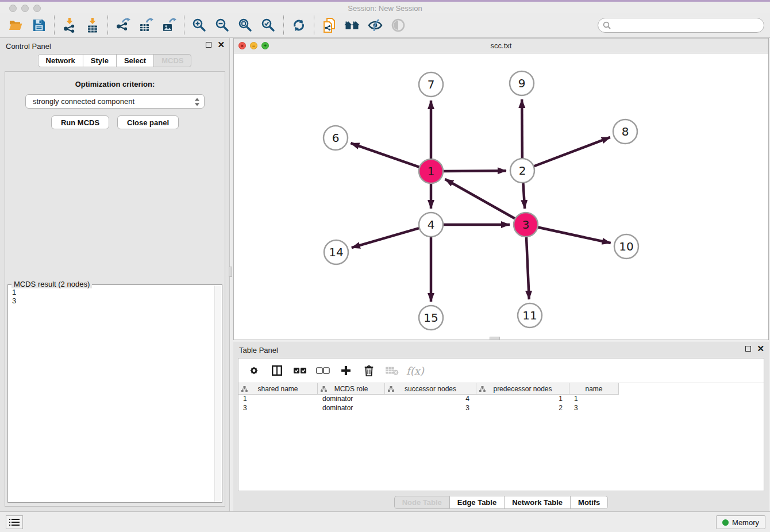 Image resolution: width=770 pixels, height=532 pixels. What do you see at coordinates (431, 399) in the screenshot?
I see `table-cell: 4` at bounding box center [431, 399].